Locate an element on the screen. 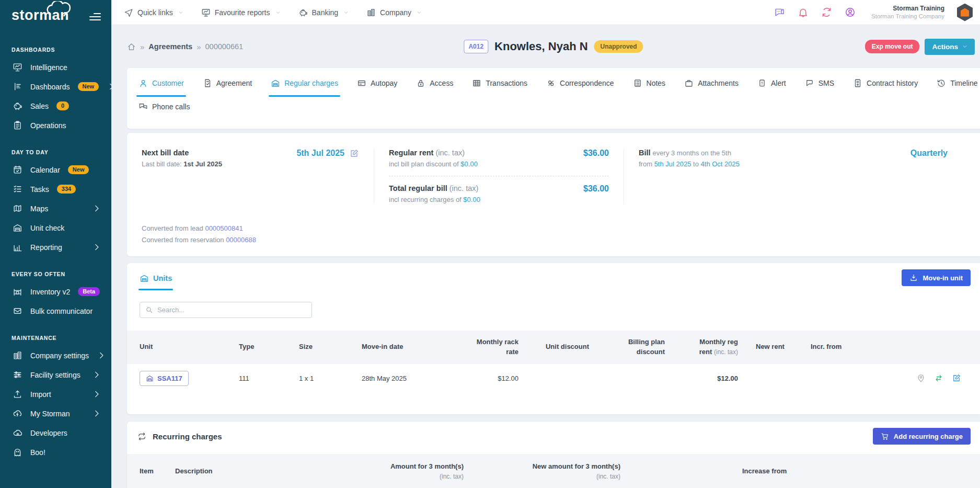 This screenshot has height=488, width=980. cell-type: 111 is located at coordinates (269, 379).